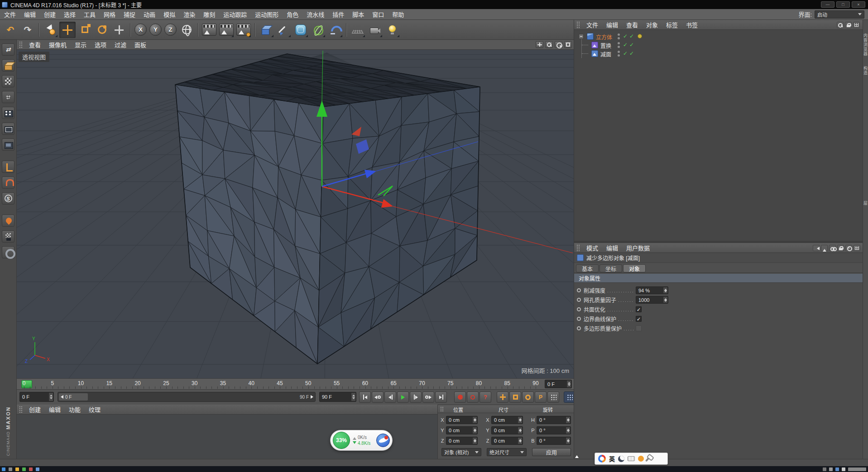 This screenshot has width=868, height=472. Describe the element at coordinates (579, 310) in the screenshot. I see `keyframe-circle-icon` at that location.